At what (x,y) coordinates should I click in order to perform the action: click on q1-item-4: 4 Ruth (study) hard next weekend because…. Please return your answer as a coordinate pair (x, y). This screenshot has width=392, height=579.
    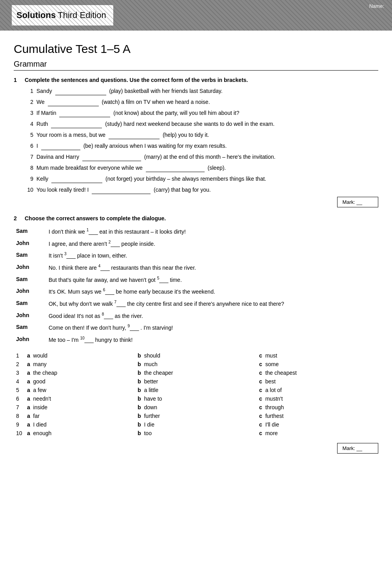
    Looking at the image, I should click on (202, 124).